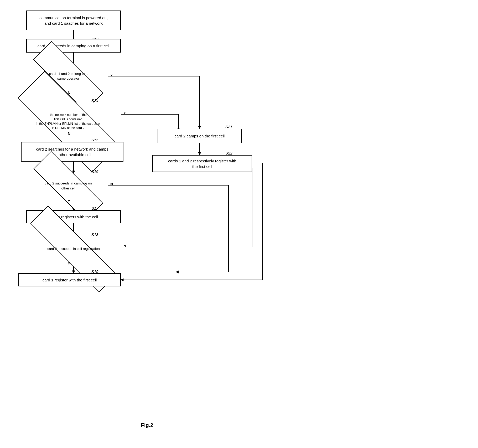  What do you see at coordinates (200, 136) in the screenshot?
I see `s21-text: card 2 camps on the first cell` at bounding box center [200, 136].